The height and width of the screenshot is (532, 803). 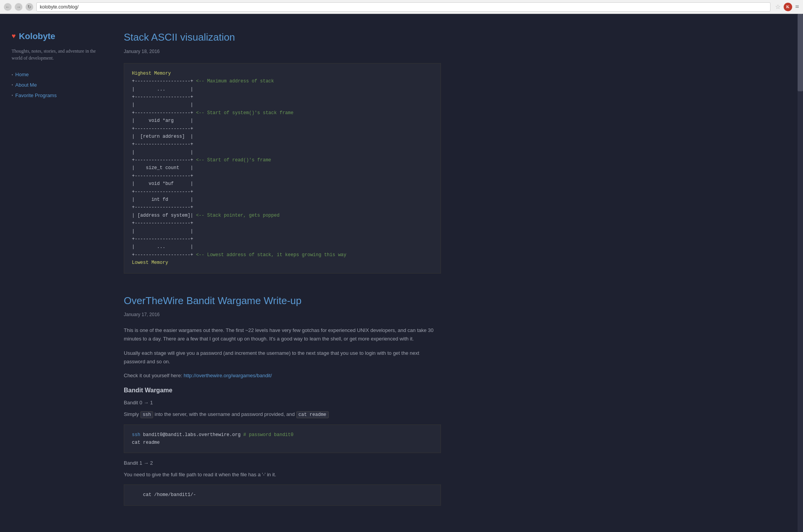 What do you see at coordinates (282, 38) in the screenshot?
I see `article-title-stack: Stack ASCII visualization` at bounding box center [282, 38].